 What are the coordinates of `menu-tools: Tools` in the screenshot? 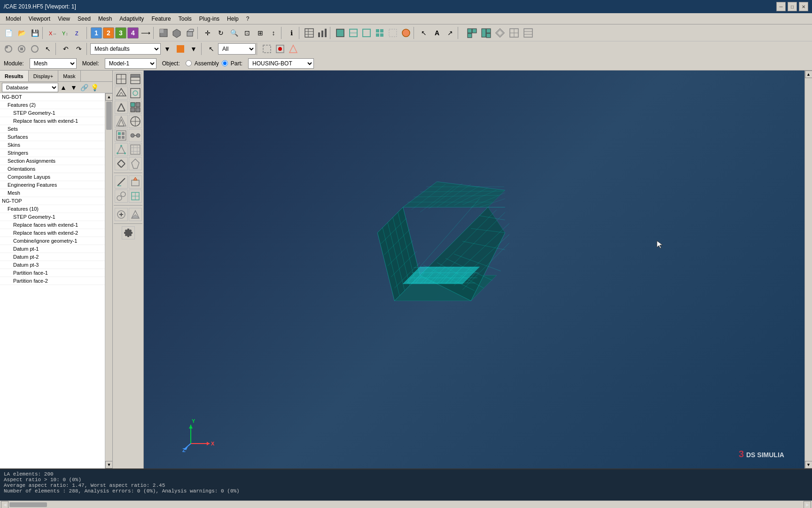 It's located at (185, 19).